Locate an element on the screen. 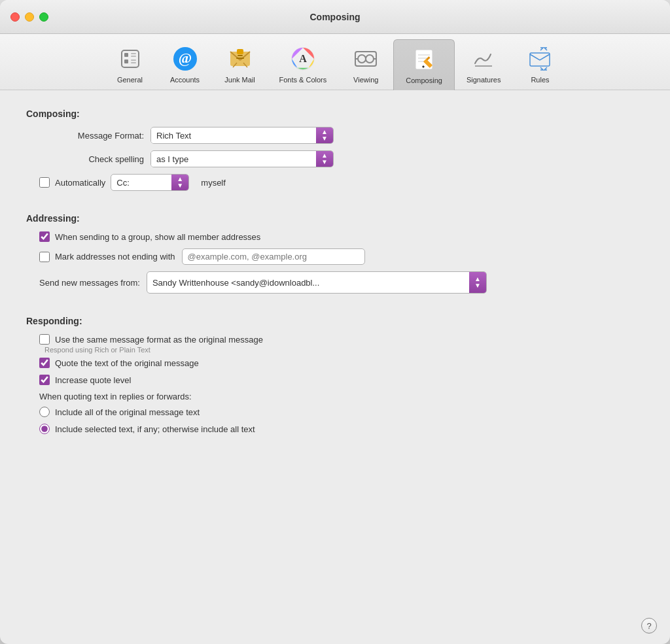 Image resolution: width=670 pixels, height=644 pixels. composing-label: Composing is located at coordinates (424, 80).